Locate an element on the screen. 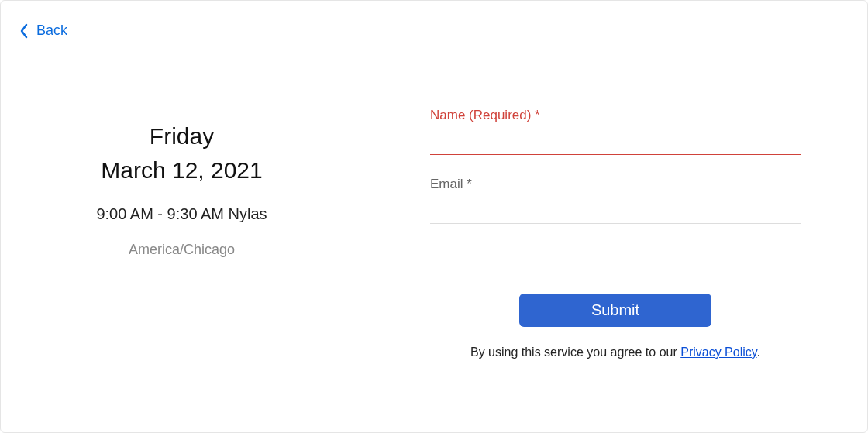 This screenshot has height=433, width=868. event-day-name: Friday is located at coordinates (181, 136).